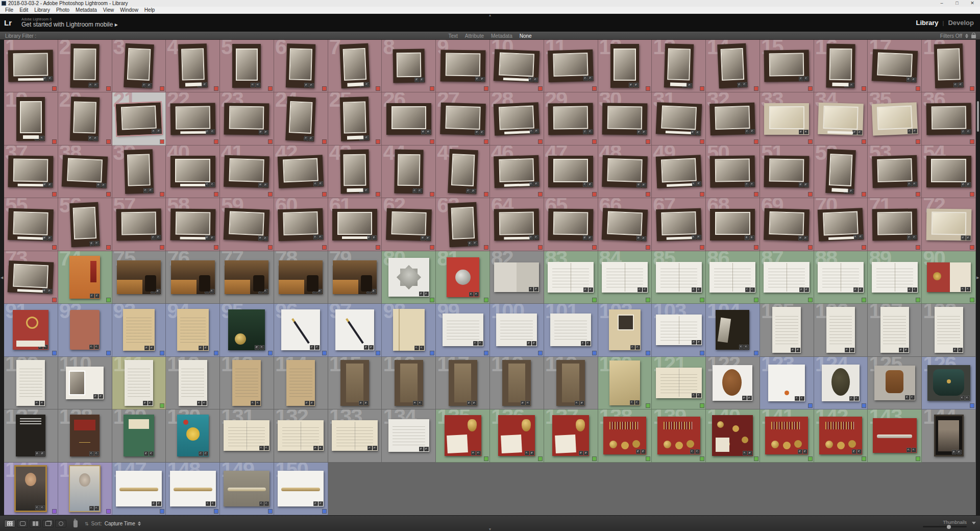 The height and width of the screenshot is (531, 980). What do you see at coordinates (679, 383) in the screenshot?
I see `grid-cell: 121` at bounding box center [679, 383].